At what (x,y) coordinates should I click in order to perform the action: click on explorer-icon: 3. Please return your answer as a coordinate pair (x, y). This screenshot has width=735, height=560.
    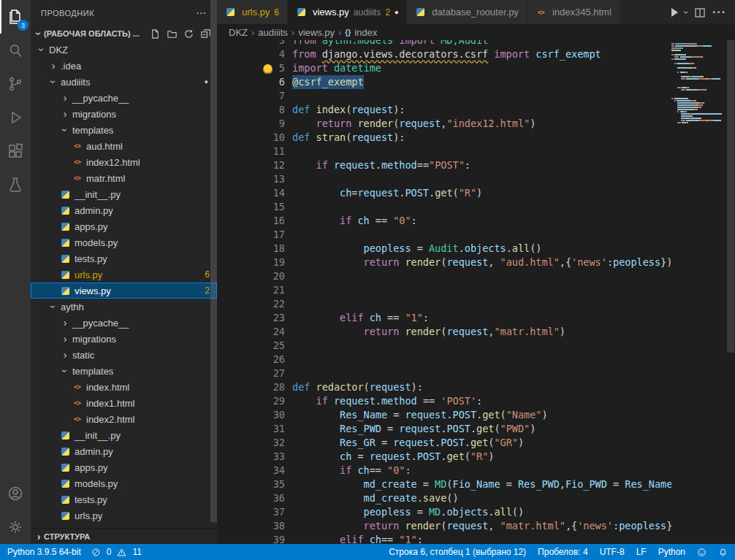
    Looking at the image, I should click on (15, 17).